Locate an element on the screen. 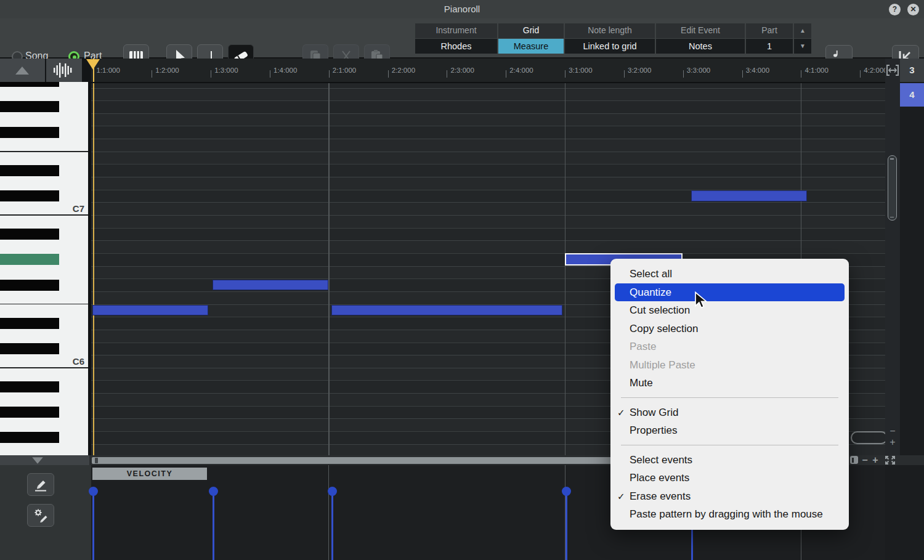  window-title: Pianoroll is located at coordinates (462, 9).